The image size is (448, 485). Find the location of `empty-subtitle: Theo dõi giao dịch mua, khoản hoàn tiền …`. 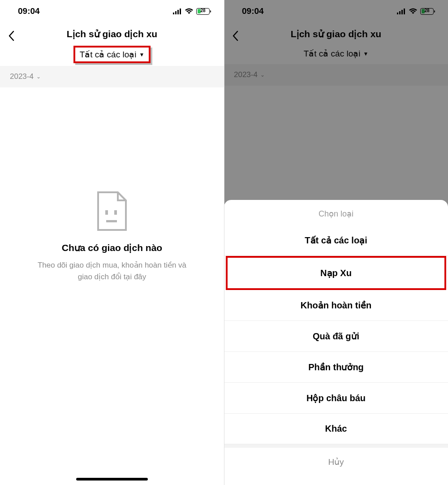

empty-subtitle: Theo dõi giao dịch mua, khoản hoàn tiền … is located at coordinates (112, 271).